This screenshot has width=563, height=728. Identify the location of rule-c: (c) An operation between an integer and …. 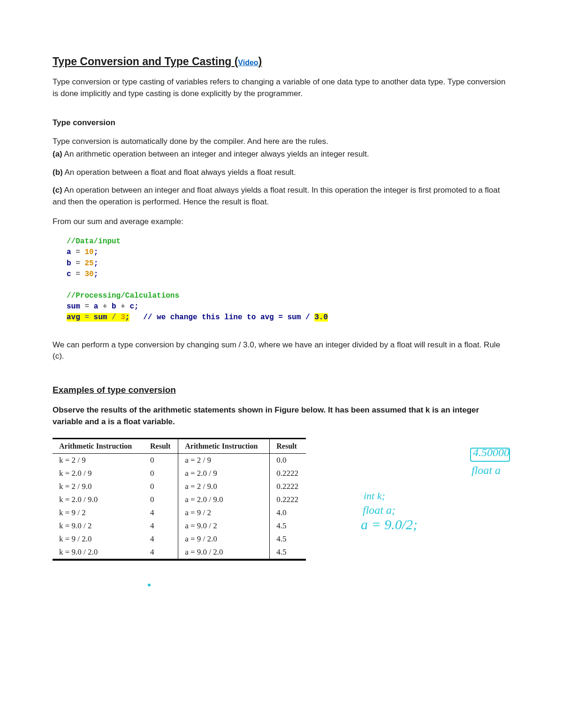
(282, 196).